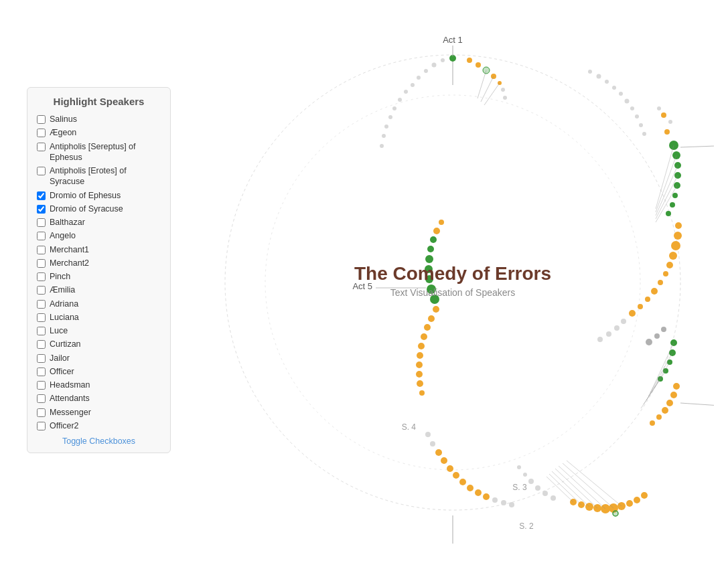 The width and height of the screenshot is (728, 565). What do you see at coordinates (99, 272) in the screenshot?
I see `speakers-list: SalinusÆgeonAntipholis [Sereptus] of Eph…` at bounding box center [99, 272].